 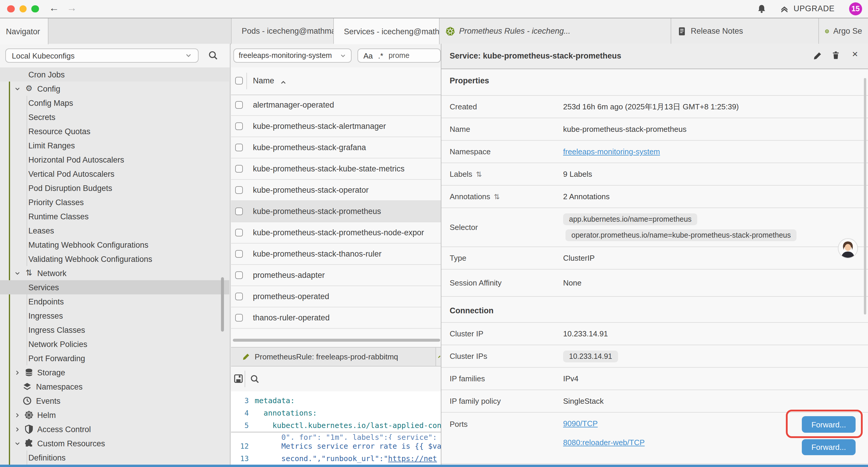 I want to click on forward-icon: →, so click(x=72, y=8).